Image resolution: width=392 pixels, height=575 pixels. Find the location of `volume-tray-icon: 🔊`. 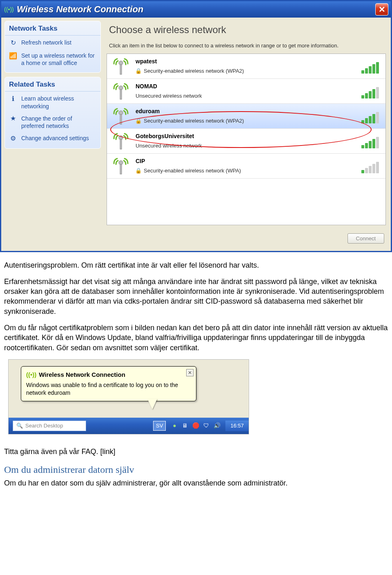

volume-tray-icon: 🔊 is located at coordinates (217, 426).